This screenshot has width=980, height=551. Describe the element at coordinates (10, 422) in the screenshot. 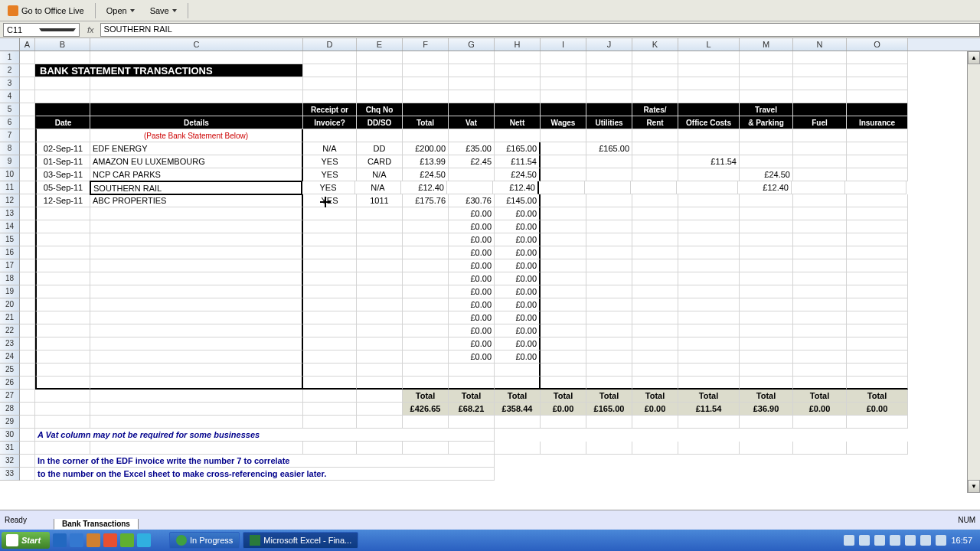

I see `row-header: 29` at that location.